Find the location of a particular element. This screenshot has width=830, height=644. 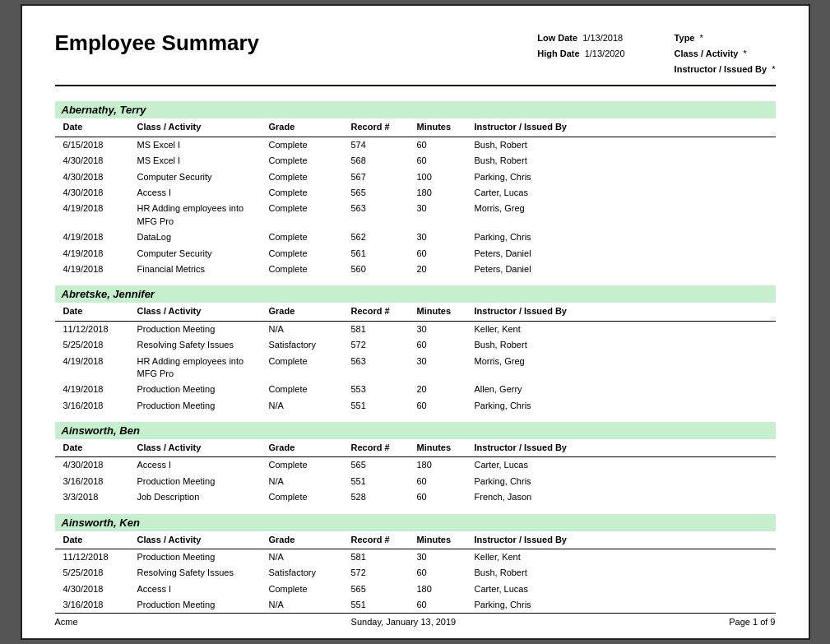

table-cell: MS Excel I is located at coordinates (202, 145).